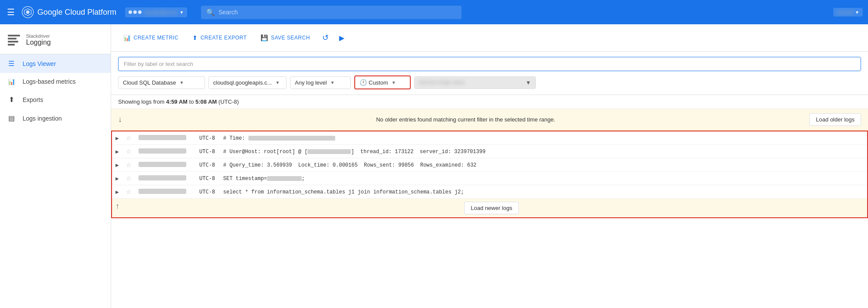 The image size is (868, 308). What do you see at coordinates (544, 152) in the screenshot?
I see `log-content-cell: # User@Host: root[root] @ [ ] thread_id:…` at bounding box center [544, 152].